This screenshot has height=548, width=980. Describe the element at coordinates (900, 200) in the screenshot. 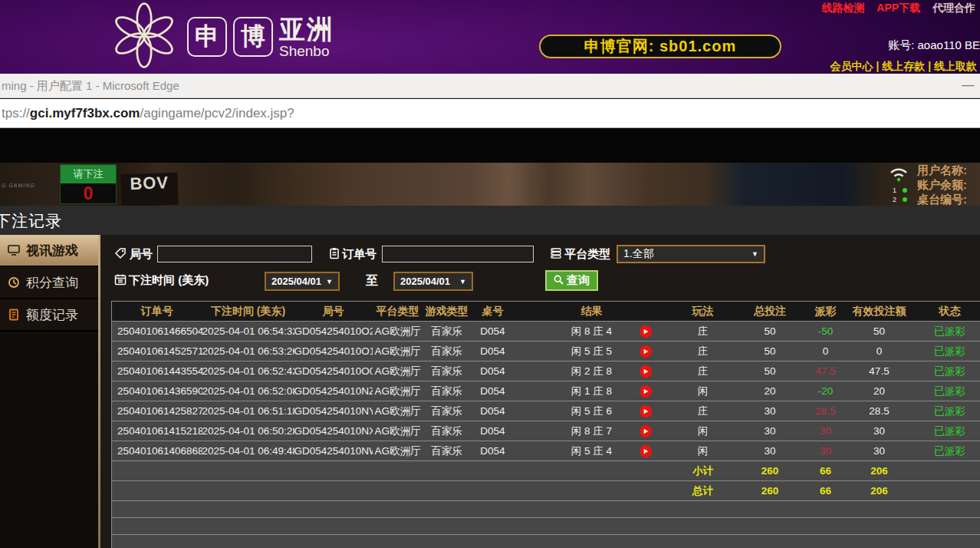

I see `seat-row: 2` at that location.